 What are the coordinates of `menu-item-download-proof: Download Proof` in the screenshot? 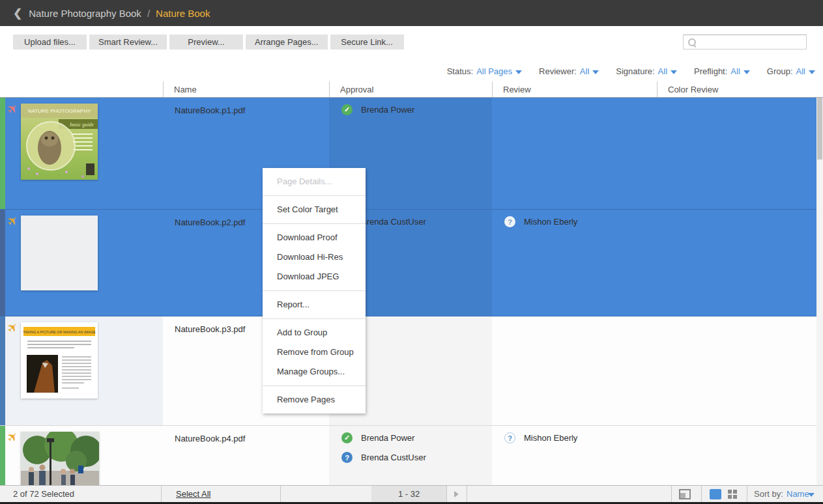 It's located at (314, 238).